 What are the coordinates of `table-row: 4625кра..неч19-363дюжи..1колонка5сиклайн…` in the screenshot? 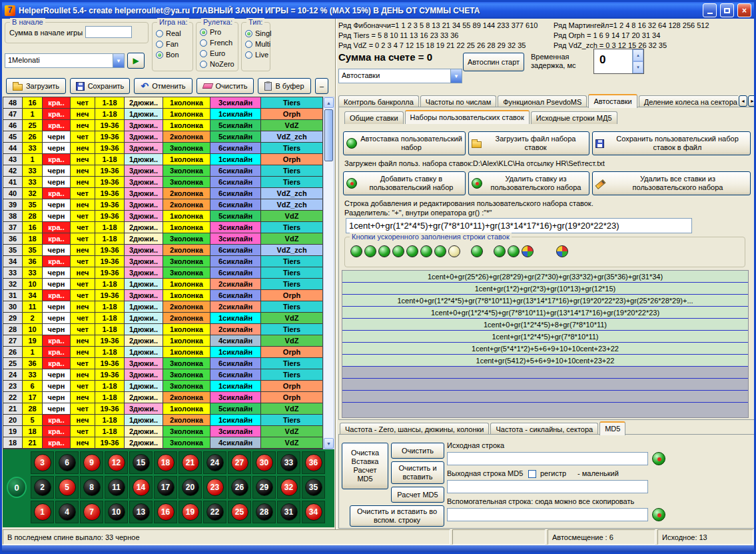 It's located at (163, 125).